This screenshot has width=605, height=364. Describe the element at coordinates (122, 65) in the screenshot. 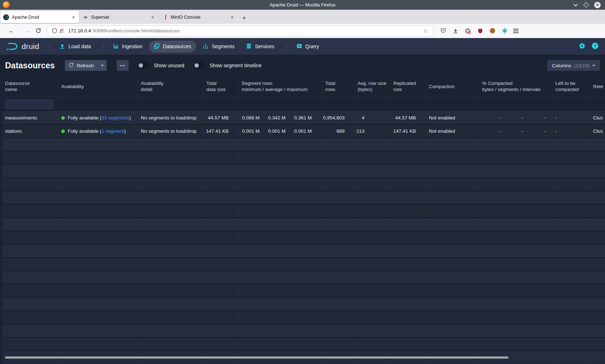

I see `more-actions-button: •••` at that location.